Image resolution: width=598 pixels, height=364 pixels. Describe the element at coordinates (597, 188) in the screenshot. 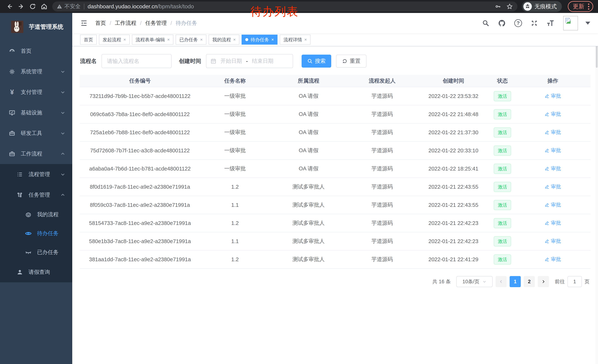

I see `window-scrollbar` at that location.